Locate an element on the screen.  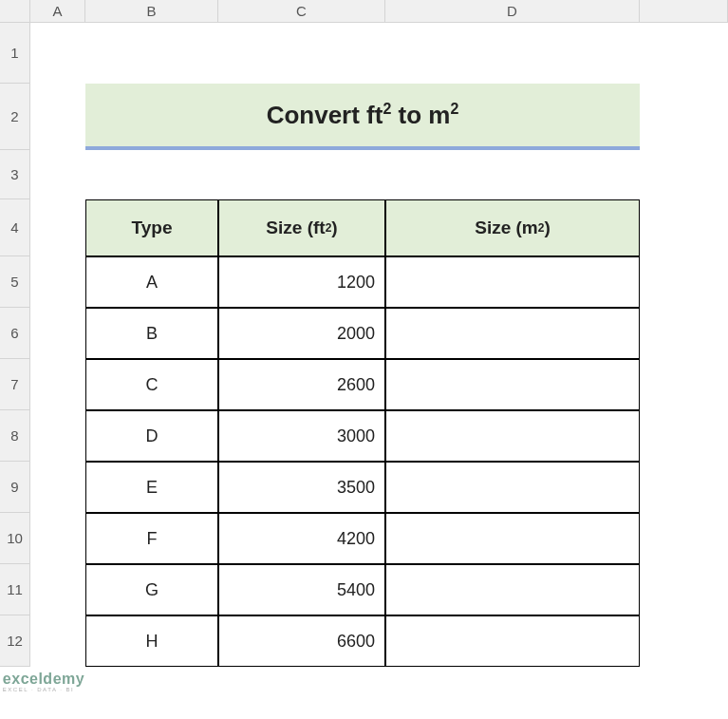
cell-type: C is located at coordinates (152, 385).